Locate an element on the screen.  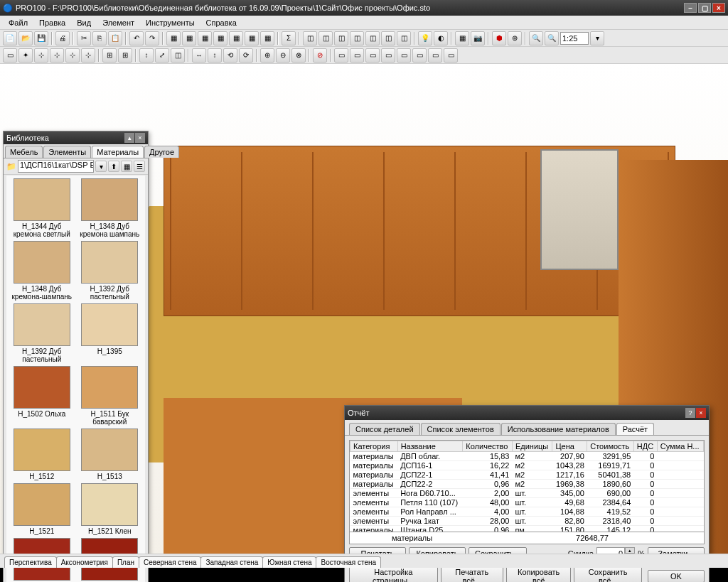
vtab-perspective: Перспектива is located at coordinates (31, 562).